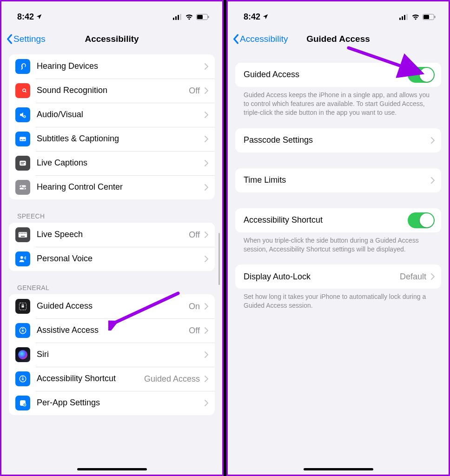  I want to click on row-hearing-devices: Hearing Devices, so click(112, 66).